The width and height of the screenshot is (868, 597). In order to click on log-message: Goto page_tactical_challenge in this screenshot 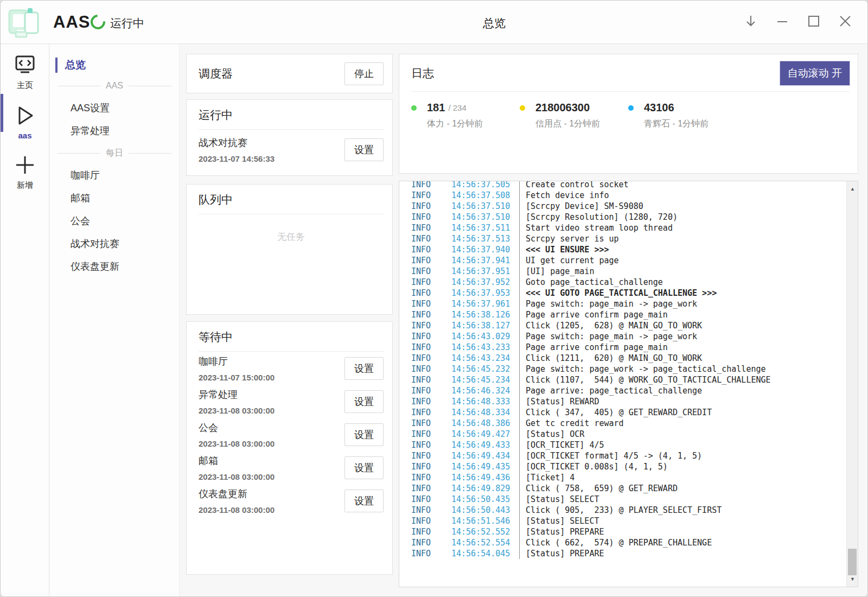, I will do `click(591, 282)`.